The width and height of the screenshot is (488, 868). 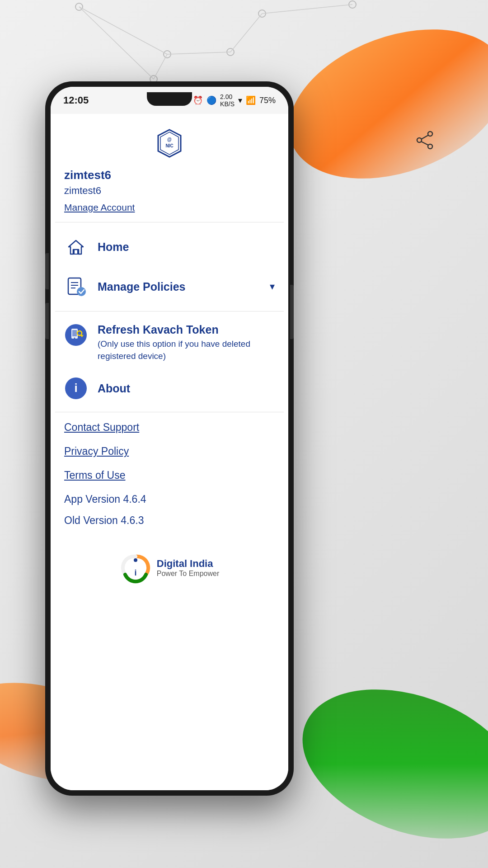 What do you see at coordinates (425, 140) in the screenshot?
I see `share-button` at bounding box center [425, 140].